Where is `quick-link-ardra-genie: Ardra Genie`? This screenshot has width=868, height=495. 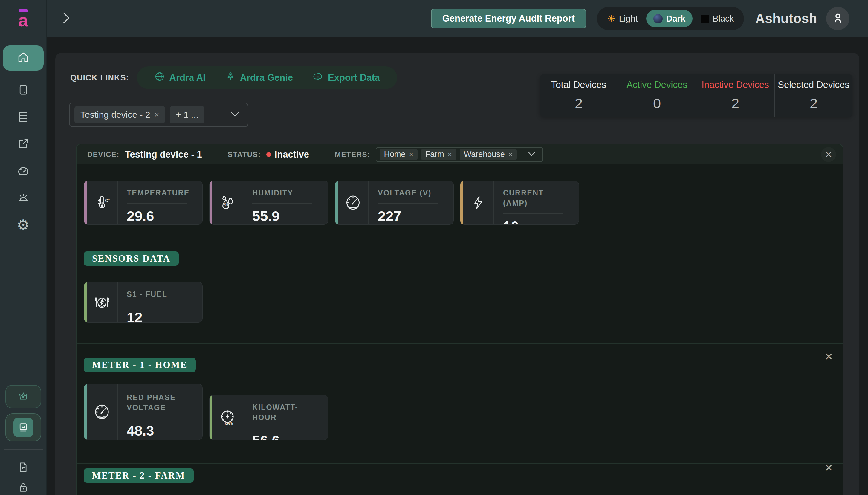 quick-link-ardra-genie: Ardra Genie is located at coordinates (259, 78).